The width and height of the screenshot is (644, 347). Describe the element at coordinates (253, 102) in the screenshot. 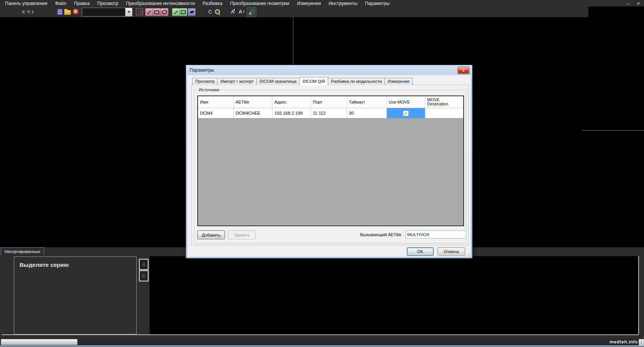

I see `header-aetitle: AETitle` at that location.